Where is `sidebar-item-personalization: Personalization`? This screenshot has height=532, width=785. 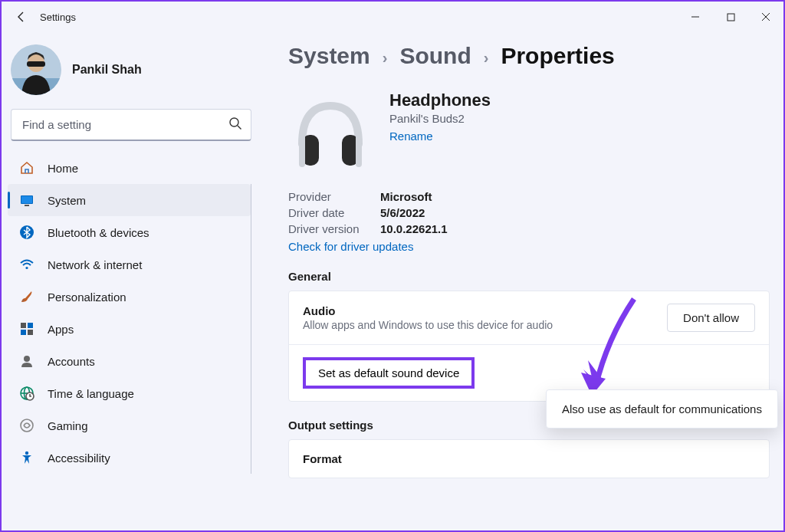 sidebar-item-personalization: Personalization is located at coordinates (129, 297).